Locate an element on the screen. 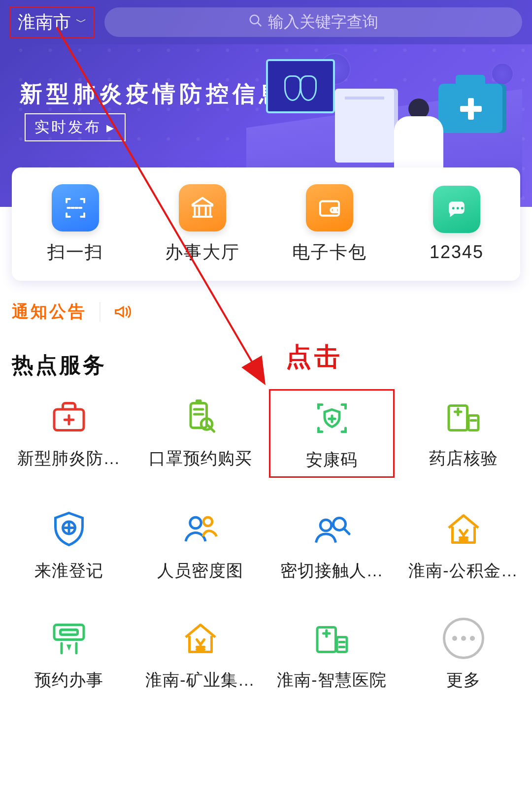 The width and height of the screenshot is (532, 795). svc-pharmacy-verify: 药店核验 is located at coordinates (463, 433).